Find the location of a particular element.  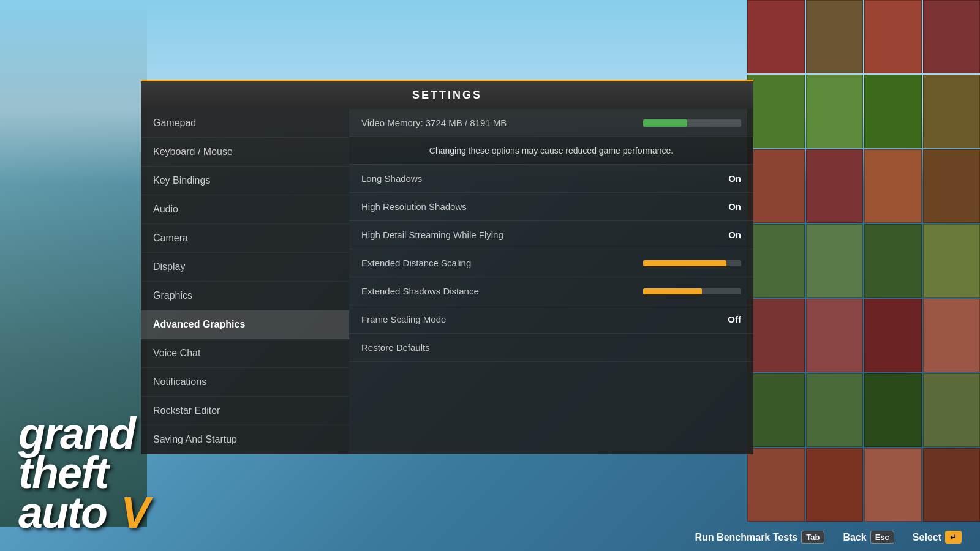

nav-item-gamepad: Gamepad is located at coordinates (245, 124).